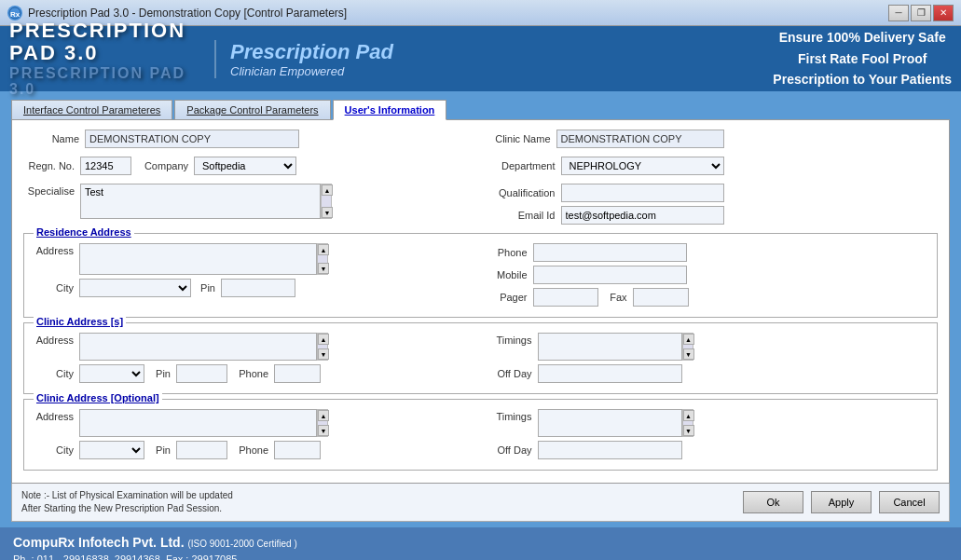 The image size is (961, 560). What do you see at coordinates (712, 207) in the screenshot?
I see `qualification-email-section: Qualification Email Id` at bounding box center [712, 207].